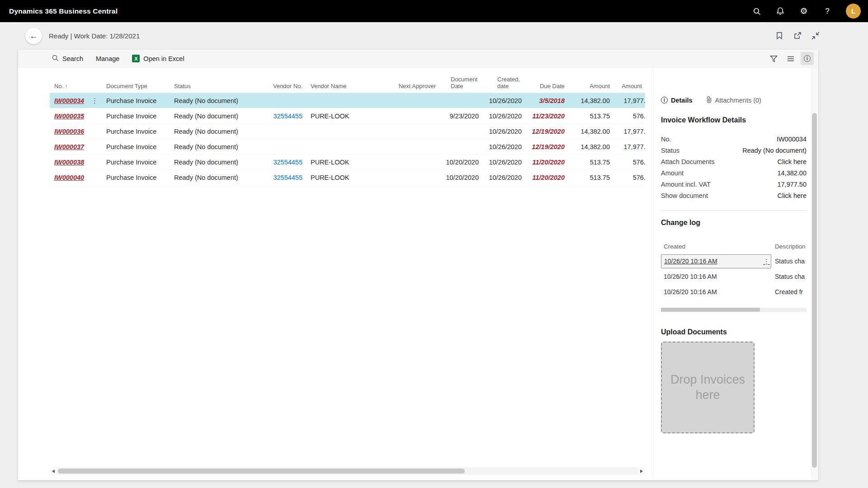 The width and height of the screenshot is (868, 488). I want to click on divider, so click(734, 211).